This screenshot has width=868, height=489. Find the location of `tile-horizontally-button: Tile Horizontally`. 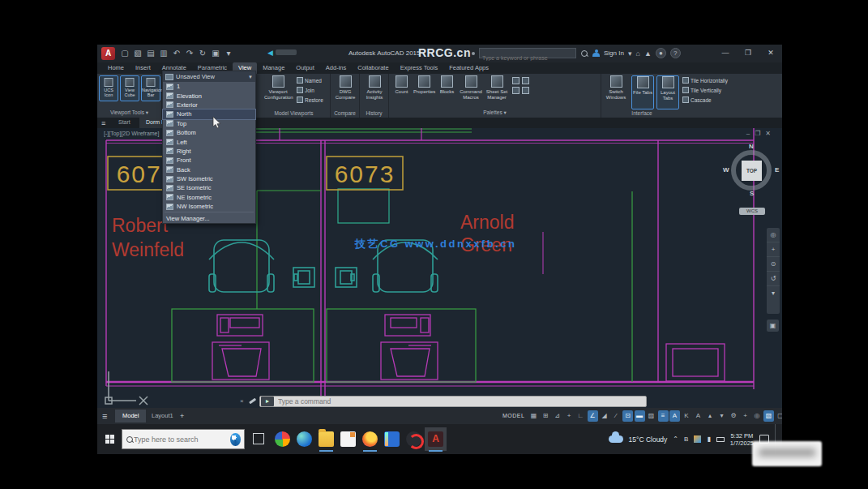

tile-horizontally-button: Tile Horizontally is located at coordinates (705, 81).